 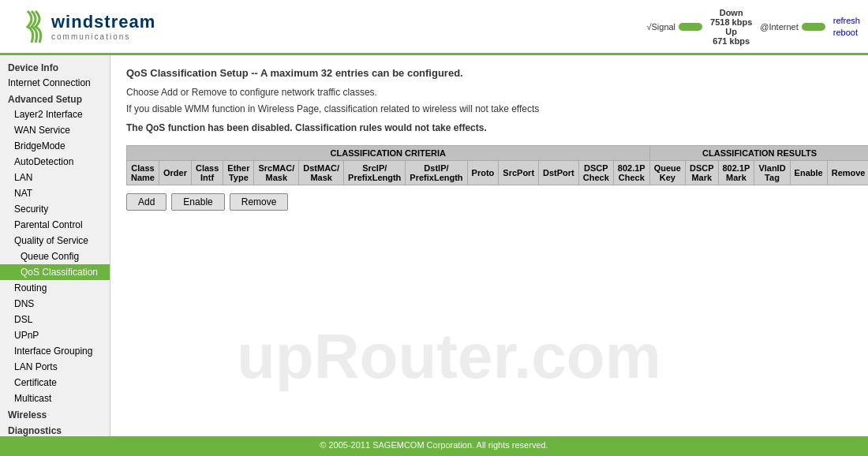 I want to click on sidebar-item-nat: NAT, so click(x=55, y=193).